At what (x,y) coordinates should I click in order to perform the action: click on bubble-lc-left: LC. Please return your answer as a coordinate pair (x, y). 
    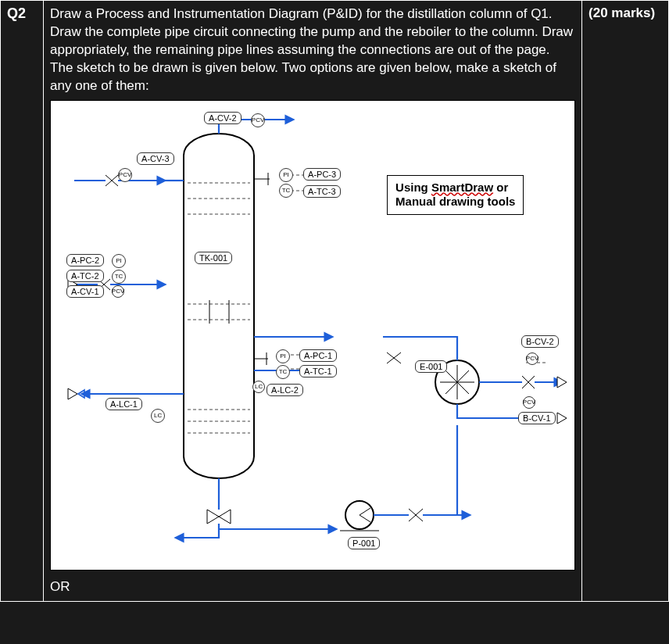
    Looking at the image, I should click on (158, 416).